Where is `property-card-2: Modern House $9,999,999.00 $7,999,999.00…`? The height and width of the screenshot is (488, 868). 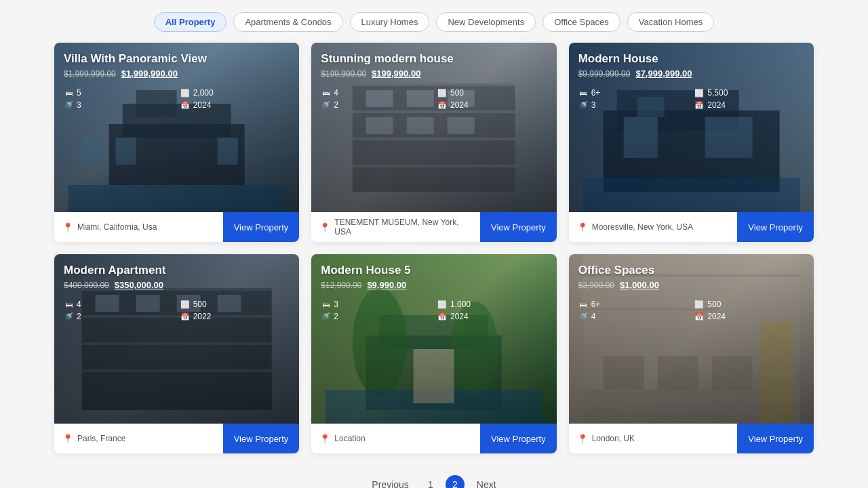 property-card-2: Modern House $9,999,999.00 $7,999,999.00… is located at coordinates (692, 142).